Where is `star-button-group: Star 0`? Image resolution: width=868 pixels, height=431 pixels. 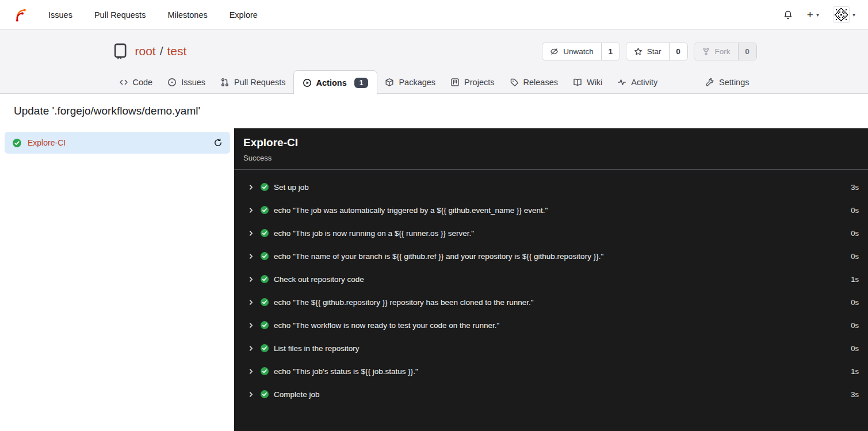
star-button-group: Star 0 is located at coordinates (657, 52).